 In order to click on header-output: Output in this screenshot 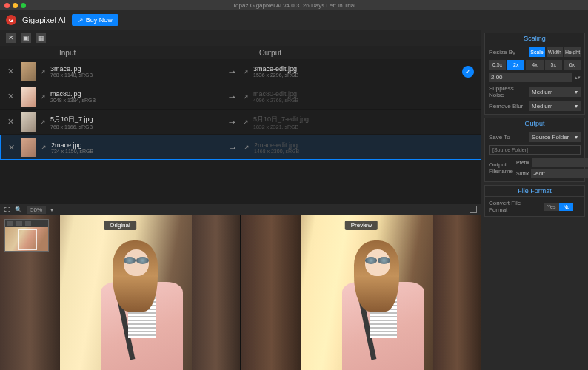, I will do `click(270, 53)`.